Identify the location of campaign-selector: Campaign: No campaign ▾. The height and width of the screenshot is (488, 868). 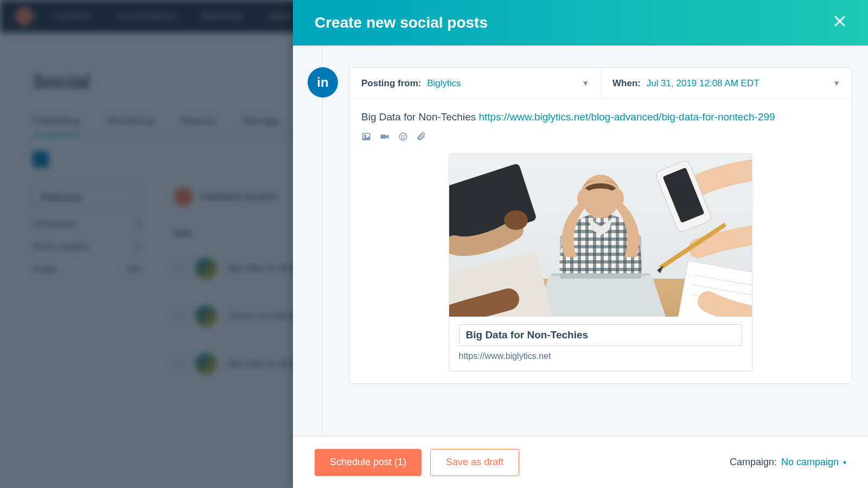
(788, 462).